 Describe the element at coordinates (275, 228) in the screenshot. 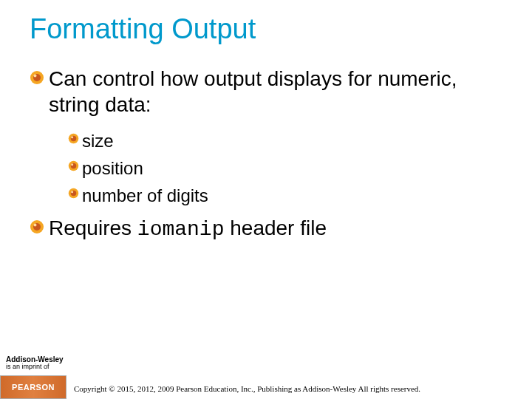

I see `text-part: header file` at that location.